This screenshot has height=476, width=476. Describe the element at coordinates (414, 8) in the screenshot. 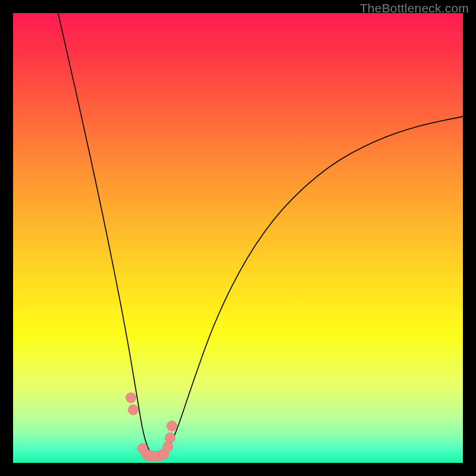

I see `watermark-text: TheBottleneck.com` at that location.